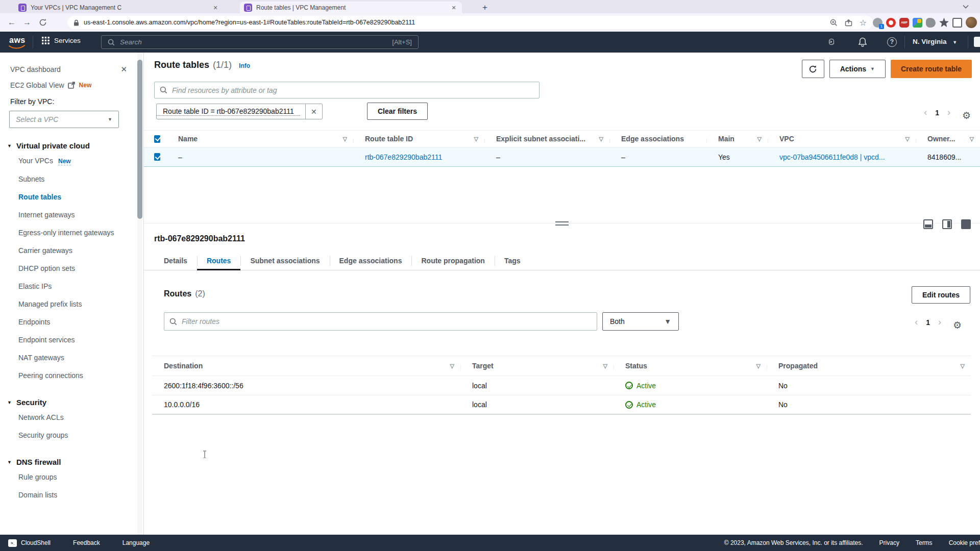  Describe the element at coordinates (387, 321) in the screenshot. I see `filter-routes-input` at that location.